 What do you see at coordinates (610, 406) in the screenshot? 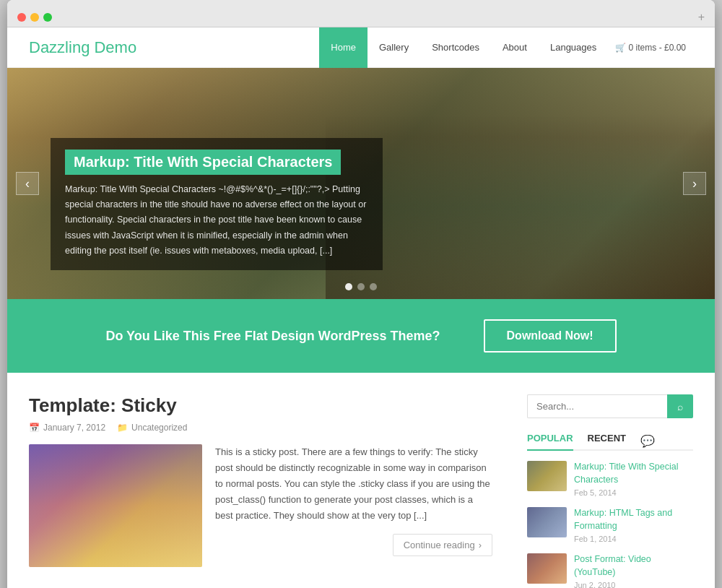
I see `search-box: ⌕` at bounding box center [610, 406].